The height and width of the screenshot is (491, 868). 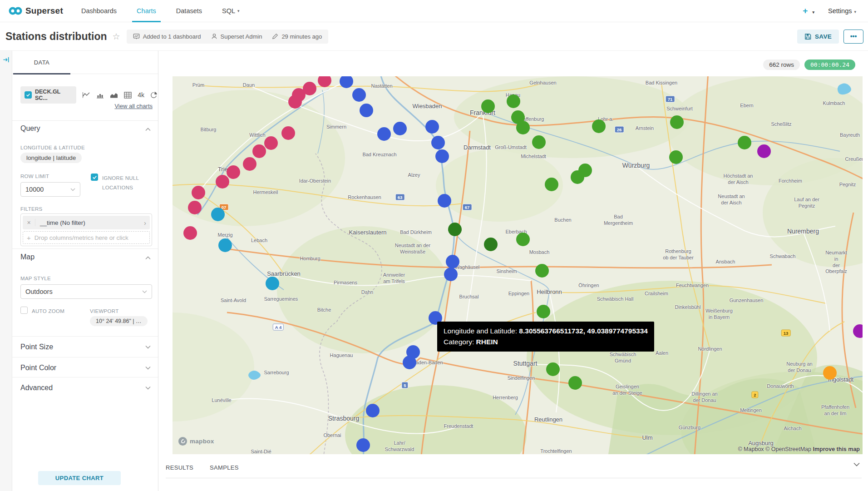 I want to click on tab-samples: SAMPLES, so click(x=224, y=468).